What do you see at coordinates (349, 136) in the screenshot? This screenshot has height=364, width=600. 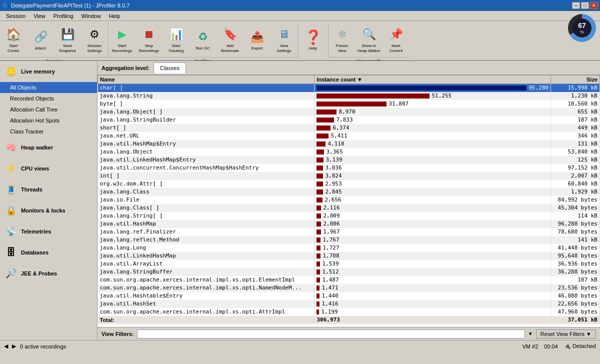 I see `table-row: java.net.URL5,411346 kB` at bounding box center [349, 136].